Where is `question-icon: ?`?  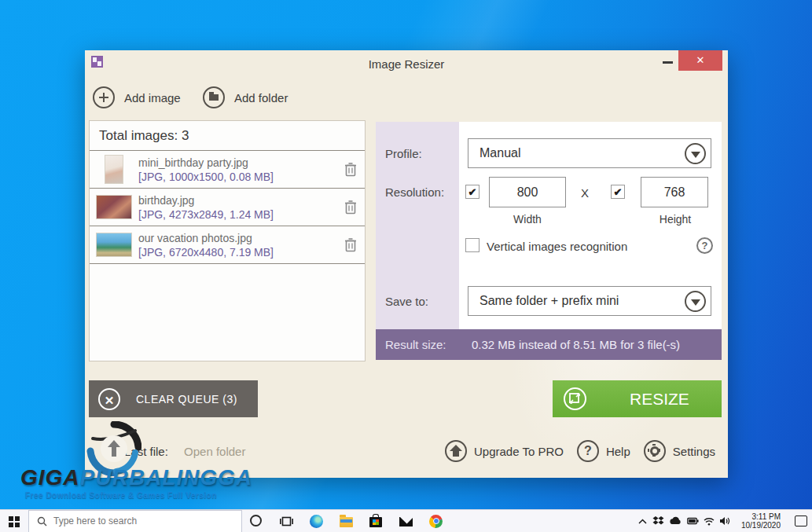 question-icon: ? is located at coordinates (704, 245).